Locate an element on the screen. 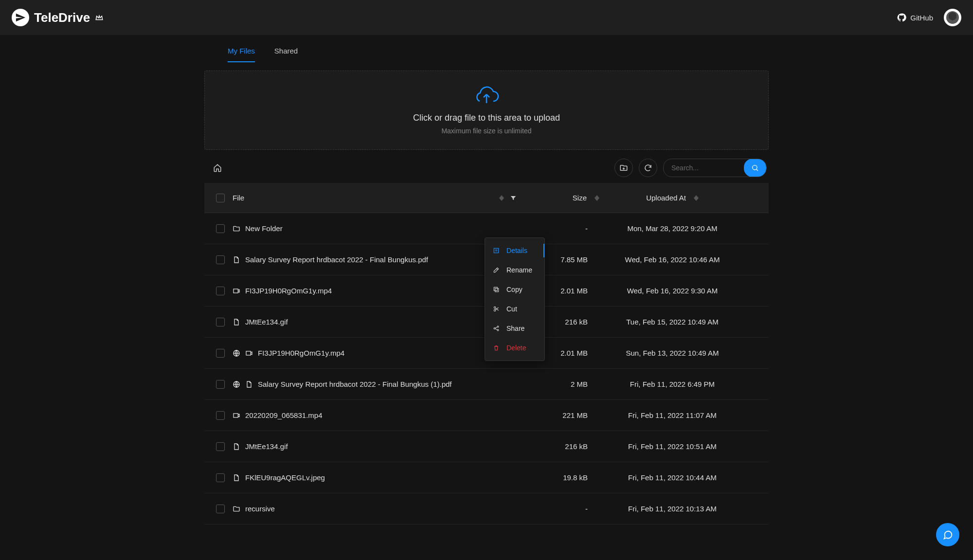 The image size is (973, 560). dropzone-subtitle: Maximum file size is unlimited is located at coordinates (486, 131).